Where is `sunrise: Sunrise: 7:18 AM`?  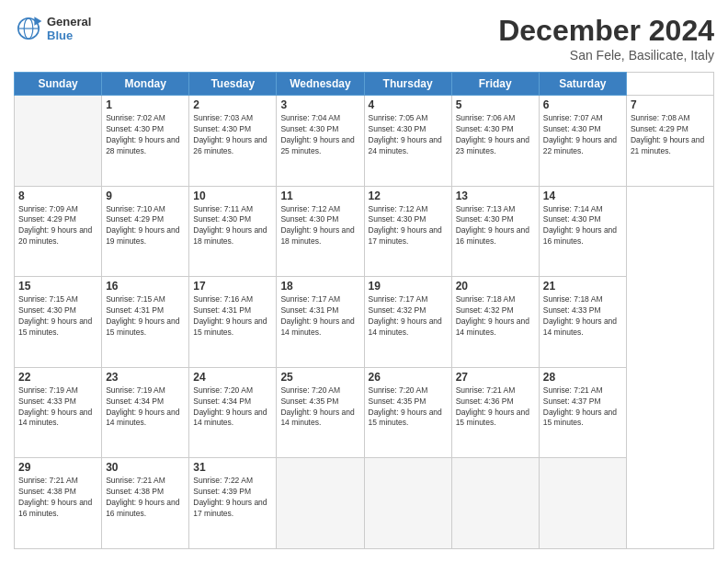
sunrise: Sunrise: 7:18 AM is located at coordinates (574, 299).